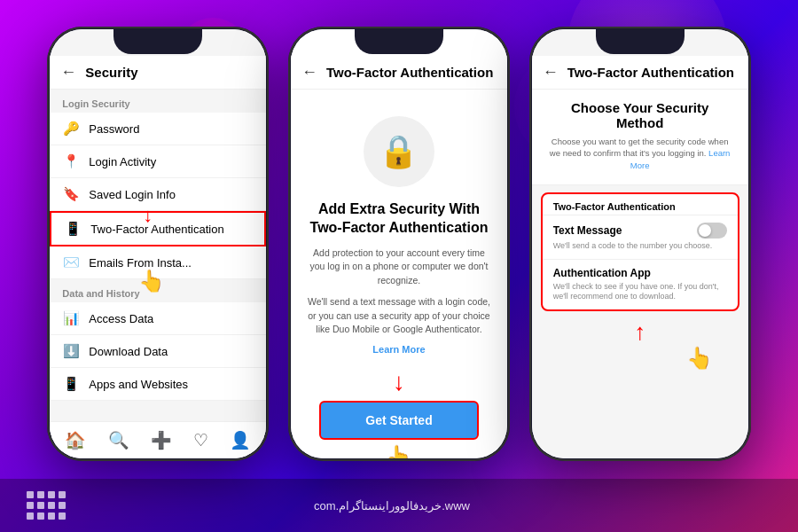  What do you see at coordinates (158, 440) in the screenshot?
I see `phone-1-bottom-nav: 🏠 🔍 ➕ ♡ 👤` at bounding box center [158, 440].